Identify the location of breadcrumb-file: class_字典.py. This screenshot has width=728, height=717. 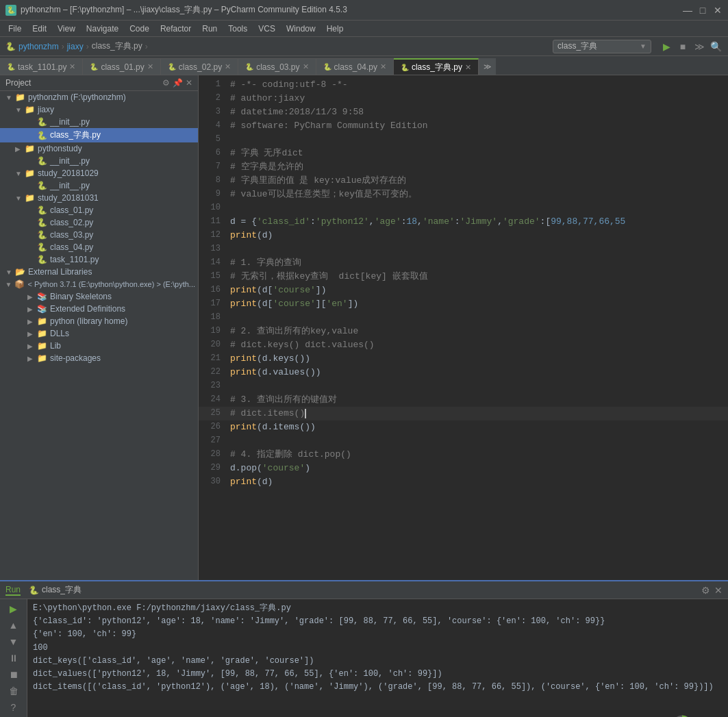
(117, 47).